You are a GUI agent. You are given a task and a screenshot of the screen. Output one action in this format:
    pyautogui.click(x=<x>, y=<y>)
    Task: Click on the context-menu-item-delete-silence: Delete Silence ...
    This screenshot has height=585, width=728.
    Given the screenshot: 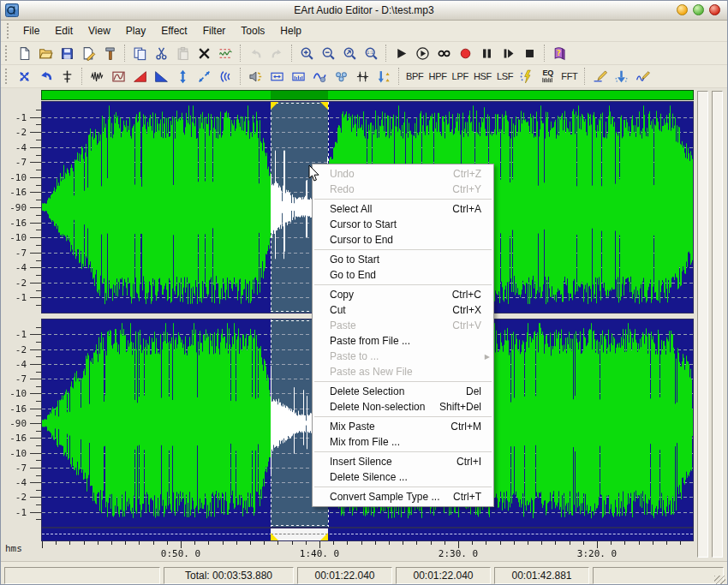 What is the action you would take?
    pyautogui.click(x=403, y=477)
    